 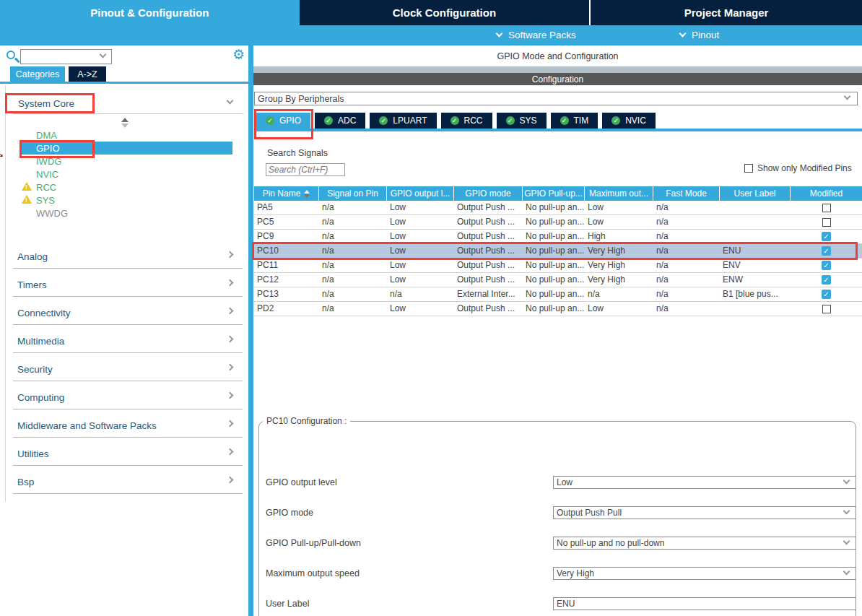 I want to click on peripheral-tab-nvic: NVIC, so click(x=629, y=121).